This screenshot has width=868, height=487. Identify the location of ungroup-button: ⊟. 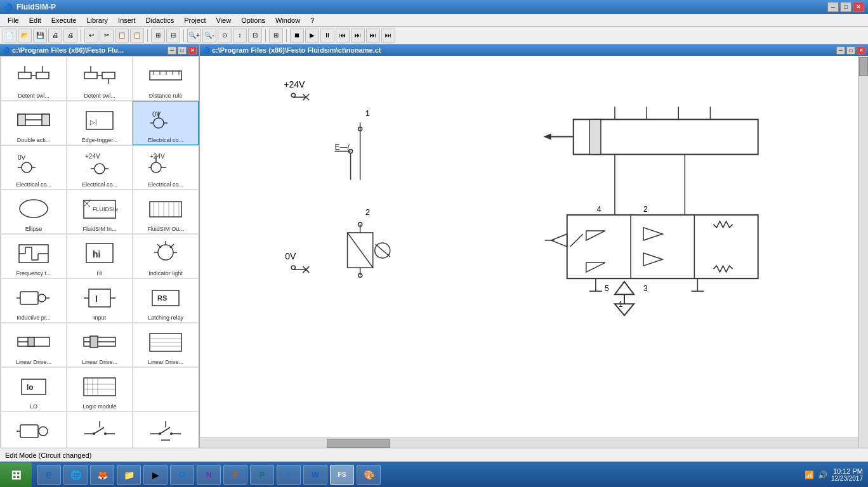
(173, 36).